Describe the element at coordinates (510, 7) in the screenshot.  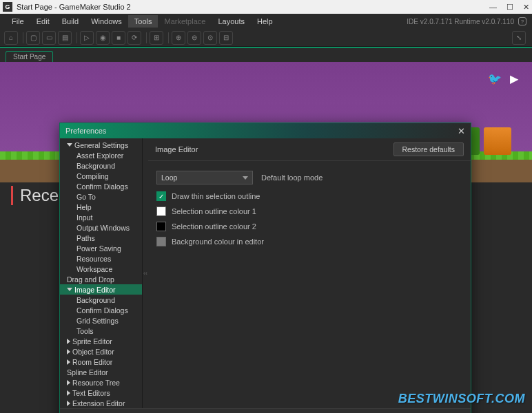
I see `maximize-button: ☐` at that location.